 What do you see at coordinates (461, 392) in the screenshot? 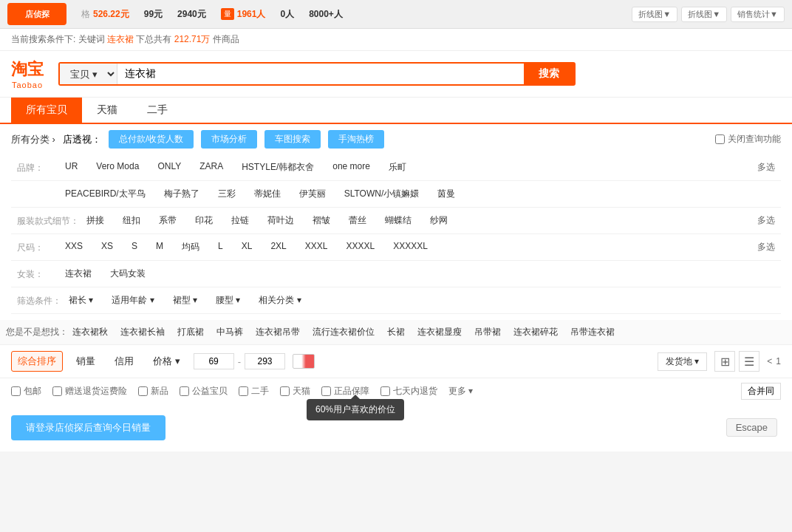
I see `more-btn: 更多 ▾` at bounding box center [461, 392].